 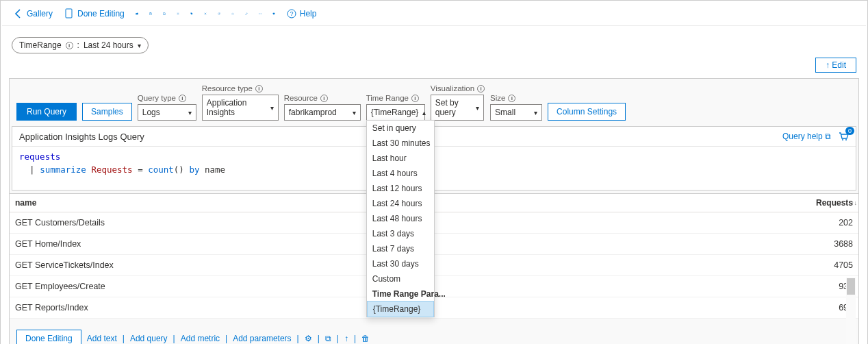 What do you see at coordinates (400, 204) in the screenshot?
I see `time-range-option: Last 24 hours` at bounding box center [400, 204].